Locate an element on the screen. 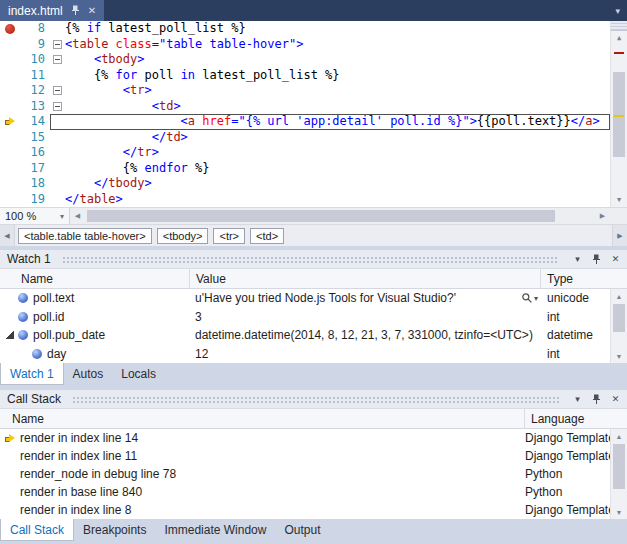 This screenshot has height=544, width=627. code-line: 15 </td> is located at coordinates (305, 138).